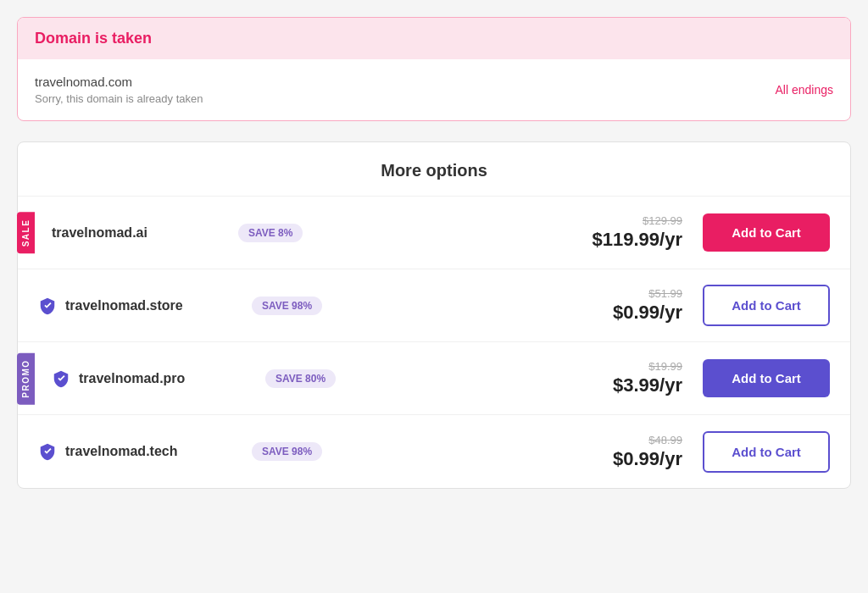 This screenshot has width=868, height=593. I want to click on domain-row-pro: PROMO travelnomad.pro SAVE 80% $19.99 $3…, so click(434, 379).